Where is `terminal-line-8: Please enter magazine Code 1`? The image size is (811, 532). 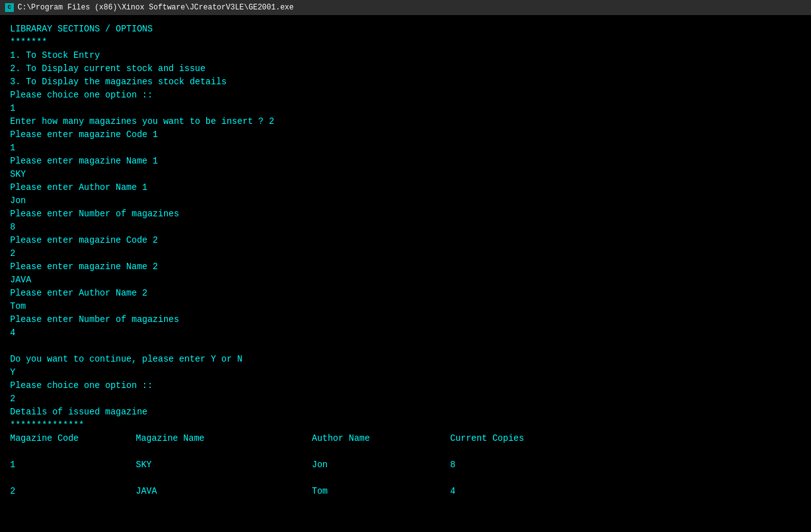
terminal-line-8: Please enter magazine Code 1 is located at coordinates (406, 135).